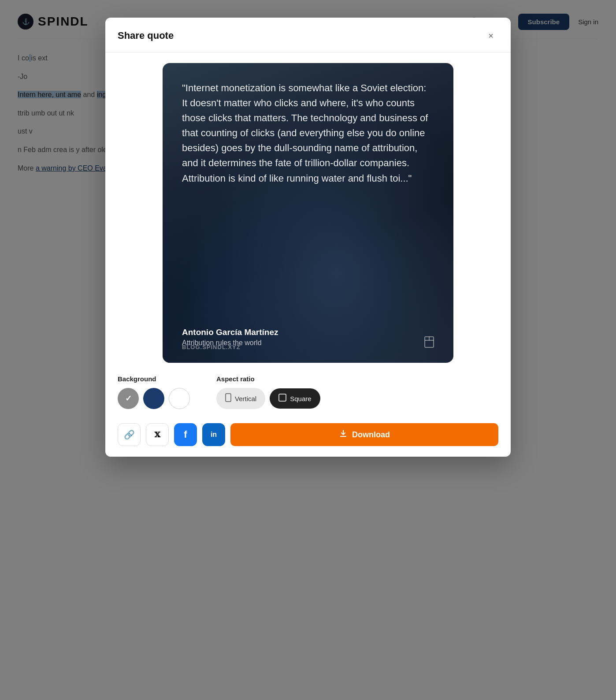  I want to click on background-swatches: ✓, so click(154, 398).